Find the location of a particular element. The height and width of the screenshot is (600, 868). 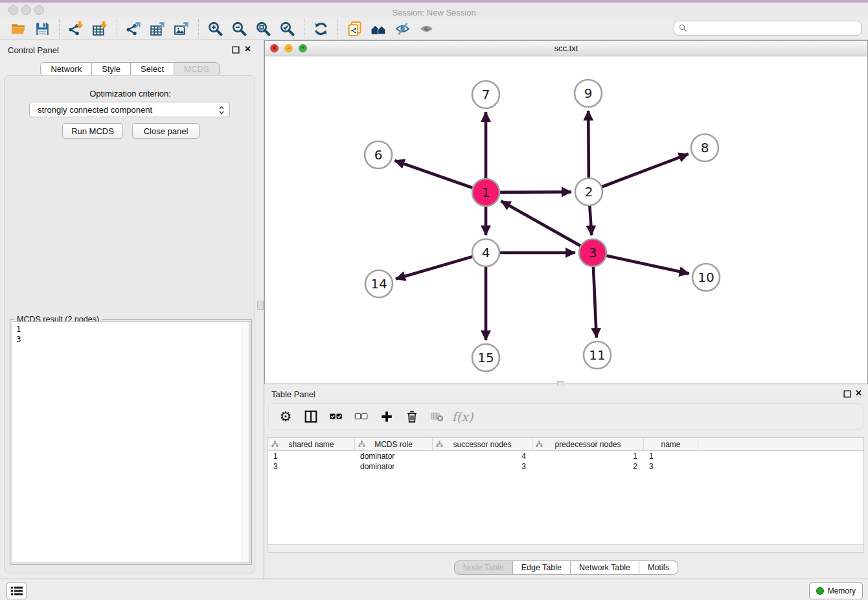

tab-style: Style is located at coordinates (111, 69).